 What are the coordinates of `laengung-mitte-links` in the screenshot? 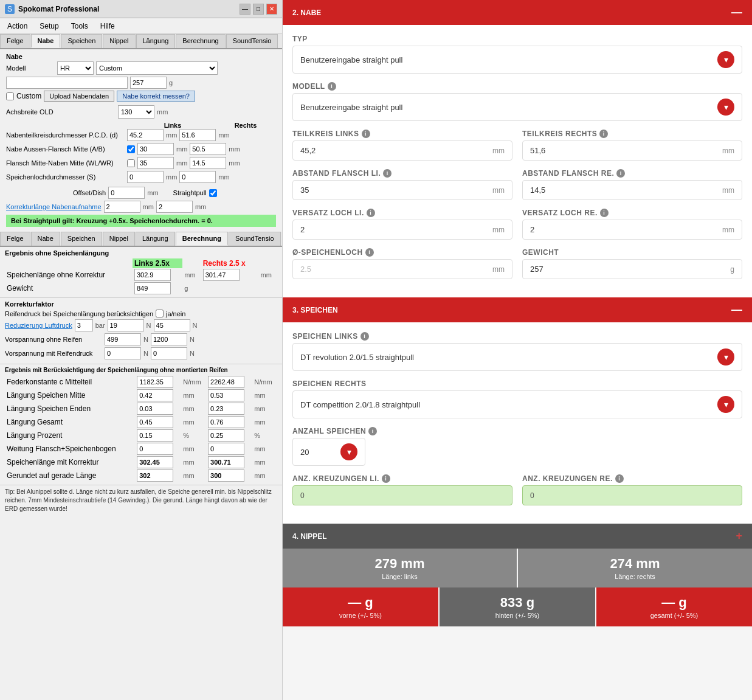 It's located at (155, 395).